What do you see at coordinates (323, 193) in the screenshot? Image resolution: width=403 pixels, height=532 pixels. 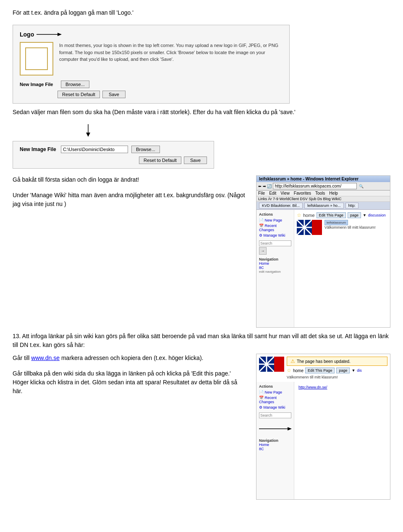 I see `browser-menu-1: File Edit View Favorites Tools Help` at bounding box center [323, 193].